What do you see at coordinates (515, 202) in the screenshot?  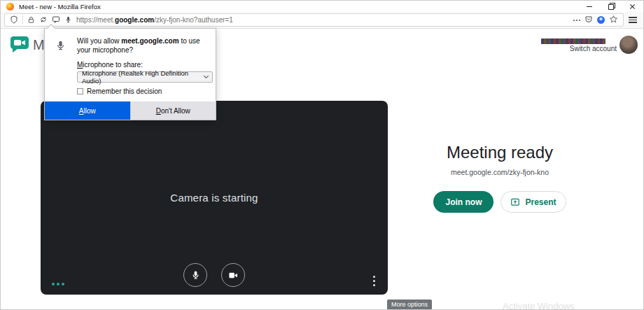 I see `present-icon` at bounding box center [515, 202].